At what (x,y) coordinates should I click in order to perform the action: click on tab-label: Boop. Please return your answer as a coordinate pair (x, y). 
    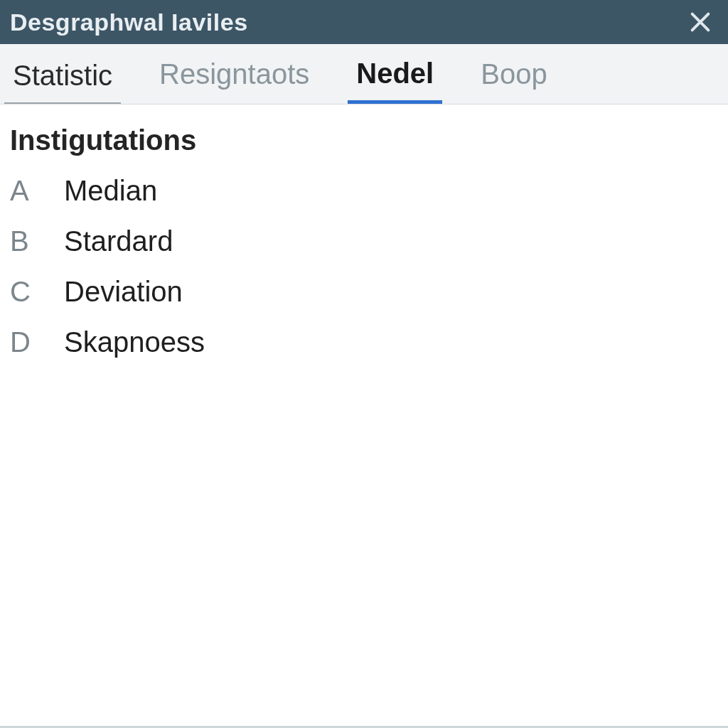
    Looking at the image, I should click on (513, 74).